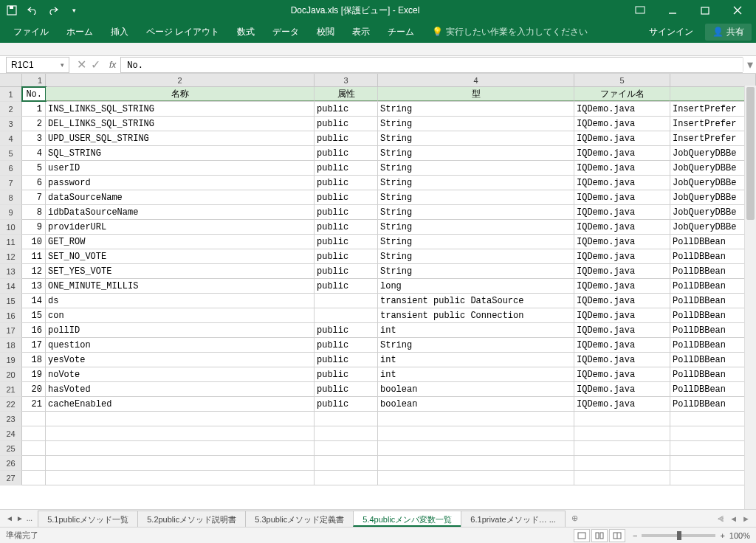  Describe the element at coordinates (180, 301) in the screenshot. I see `cell: ds` at that location.